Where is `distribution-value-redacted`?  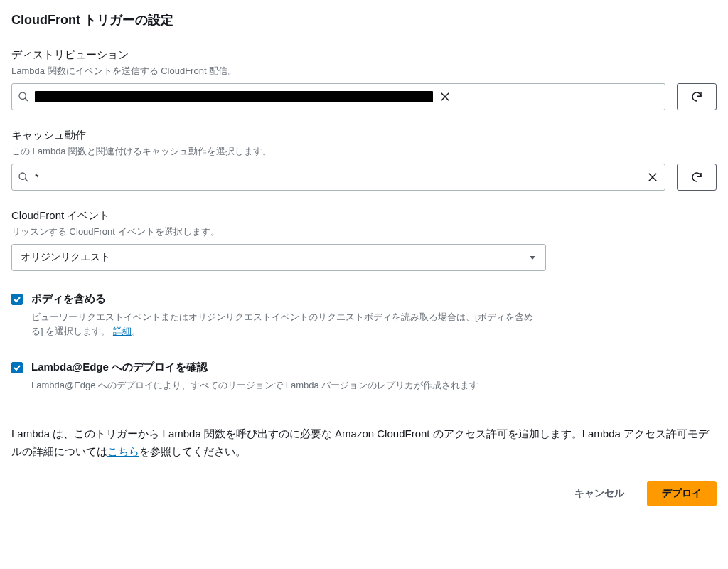
distribution-value-redacted is located at coordinates (234, 97).